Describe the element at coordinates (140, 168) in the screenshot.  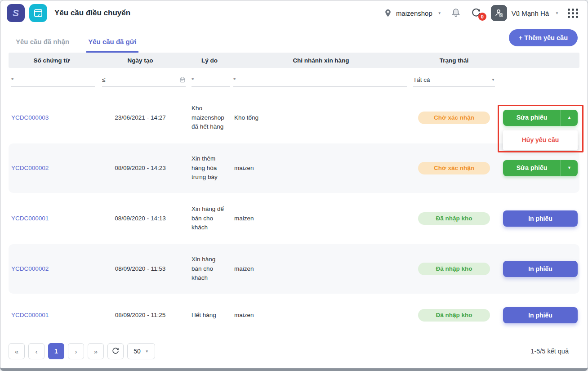
I see `created-date: 08/09/2020 - 14:23` at that location.